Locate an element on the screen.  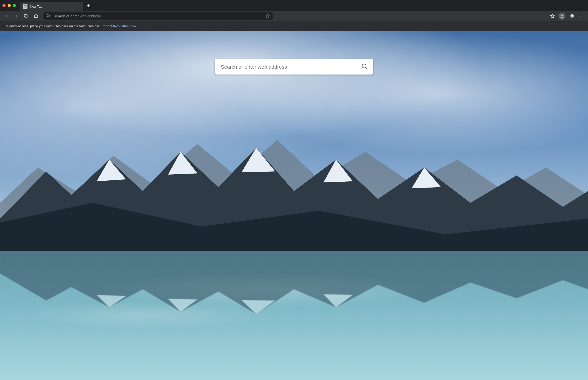
window-maximize-button is located at coordinates (14, 5).